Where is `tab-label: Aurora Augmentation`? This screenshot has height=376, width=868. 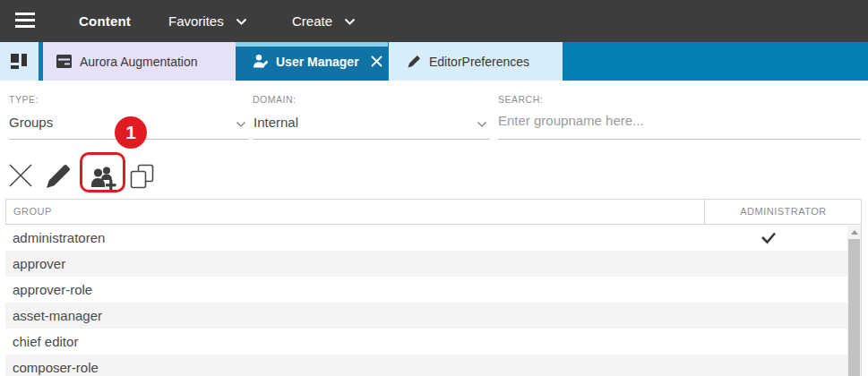 tab-label: Aurora Augmentation is located at coordinates (139, 62).